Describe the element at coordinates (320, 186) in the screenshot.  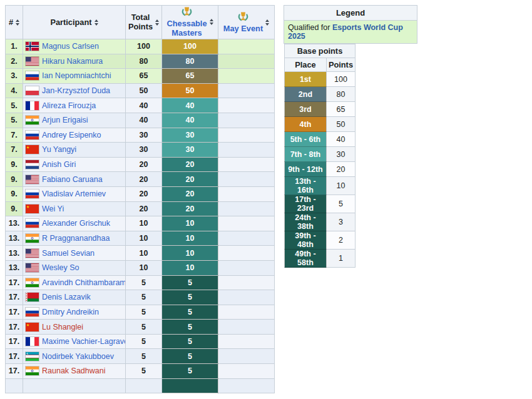
I see `base-points-row: 13th - 16th10` at that location.